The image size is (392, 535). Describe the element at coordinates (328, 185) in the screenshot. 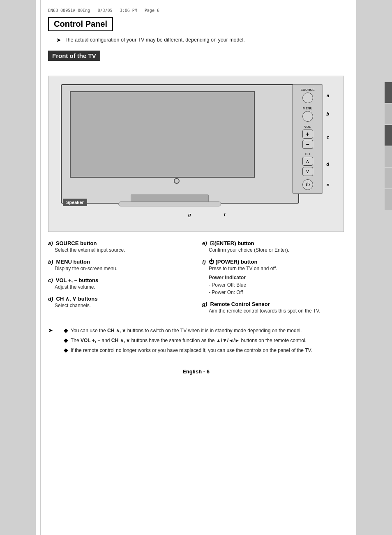

I see `label-e: e` at that location.